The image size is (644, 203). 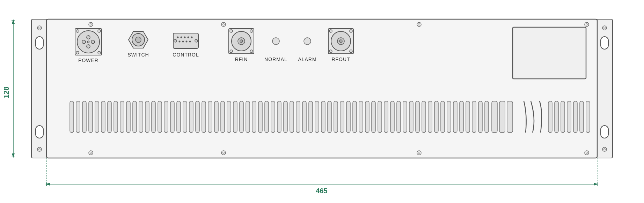 What do you see at coordinates (341, 59) in the screenshot?
I see `svg-text: RFOUT` at bounding box center [341, 59].